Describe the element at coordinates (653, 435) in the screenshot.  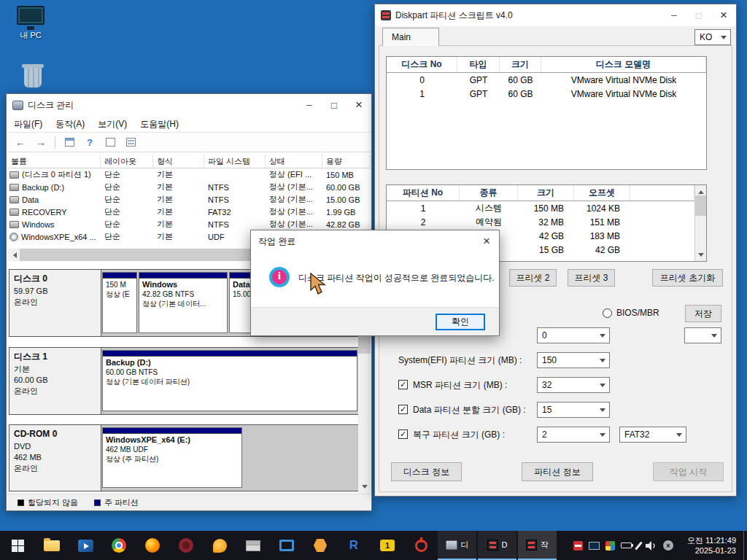
I see `recovery-fs-select: FAT32` at that location.